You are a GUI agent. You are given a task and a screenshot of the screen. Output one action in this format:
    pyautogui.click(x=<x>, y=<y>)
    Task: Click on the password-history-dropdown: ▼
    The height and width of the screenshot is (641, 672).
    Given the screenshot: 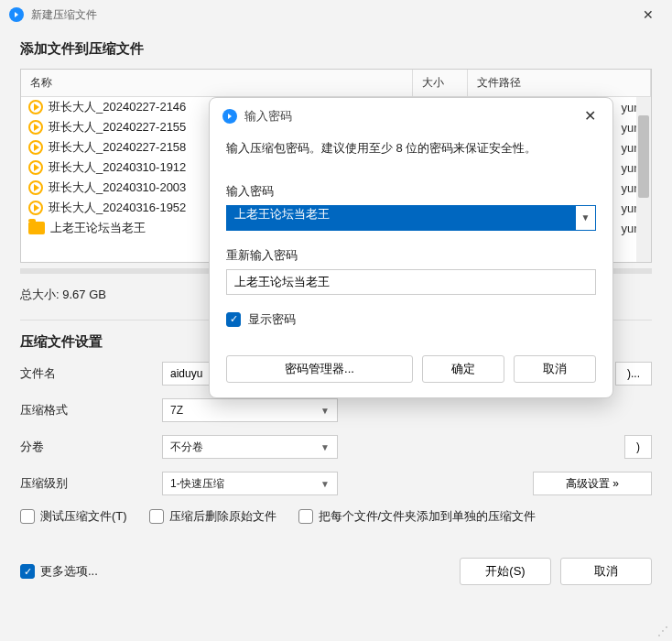 What is the action you would take?
    pyautogui.click(x=585, y=218)
    